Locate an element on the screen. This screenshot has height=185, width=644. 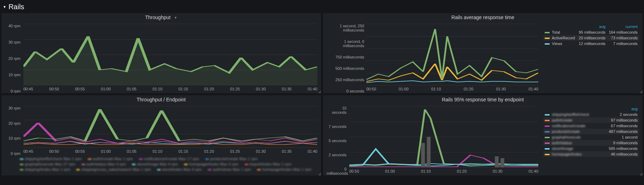
legend-row: homepage#index46 milliseconds is located at coordinates (591, 154).